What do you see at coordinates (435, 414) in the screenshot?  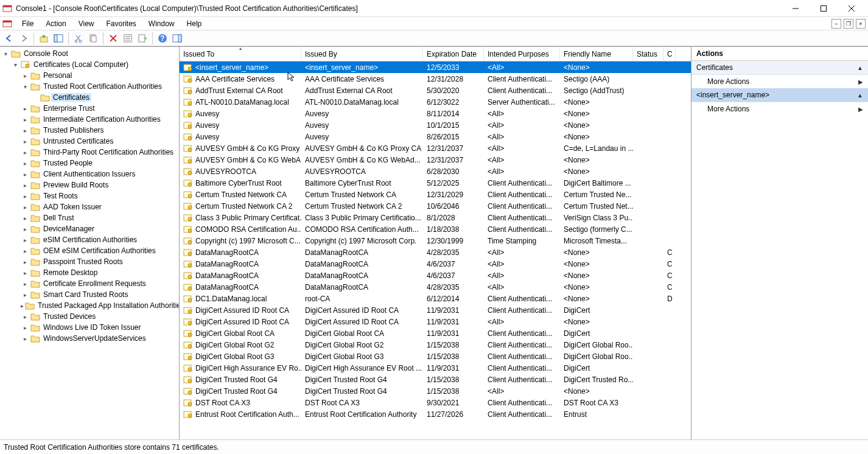 I see `table-row: Entrust Root Certification Auth...Entrus…` at bounding box center [435, 414].